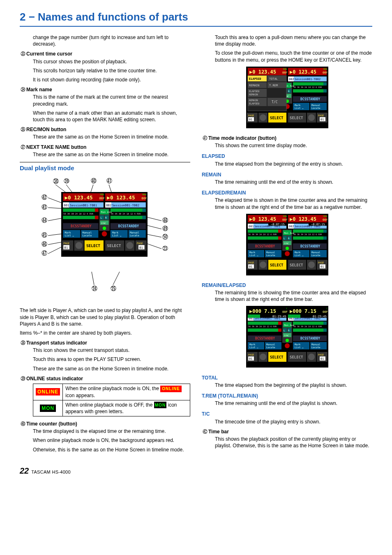 The width and height of the screenshot is (392, 555). I want to click on item-number-36: ㉟, so click(23, 130).